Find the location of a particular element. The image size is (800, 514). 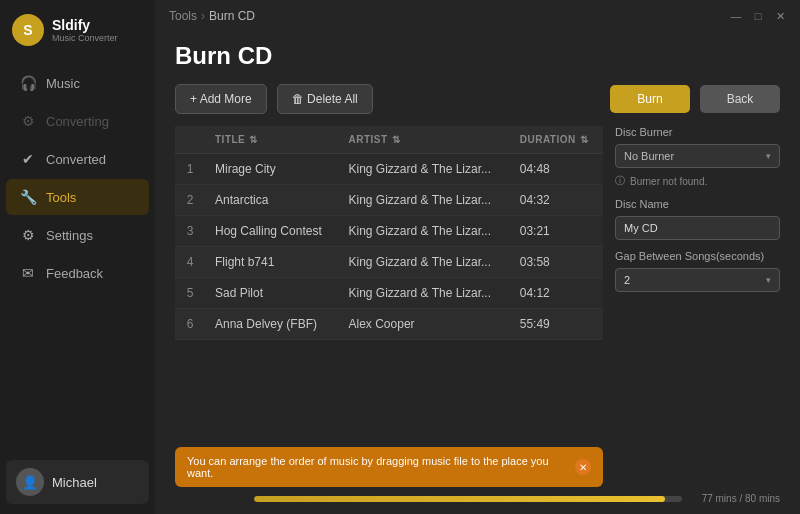

cell-duration: 03:58 is located at coordinates (556, 262).